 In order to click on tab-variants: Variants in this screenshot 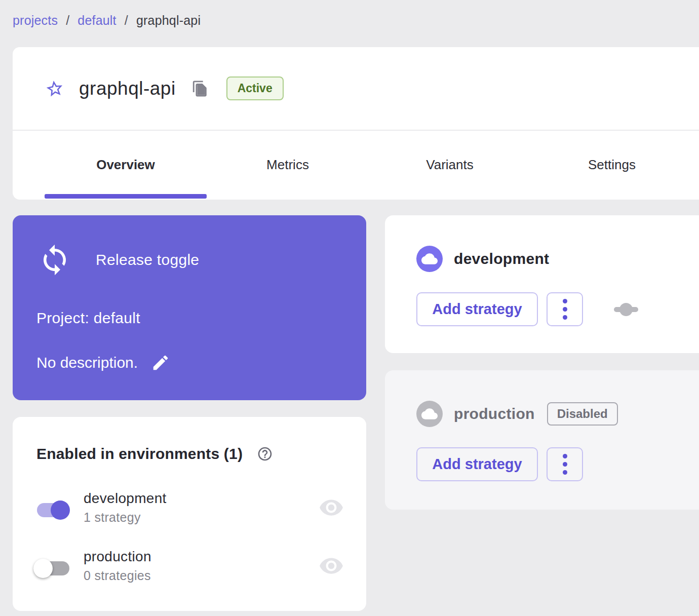, I will do `click(450, 165)`.